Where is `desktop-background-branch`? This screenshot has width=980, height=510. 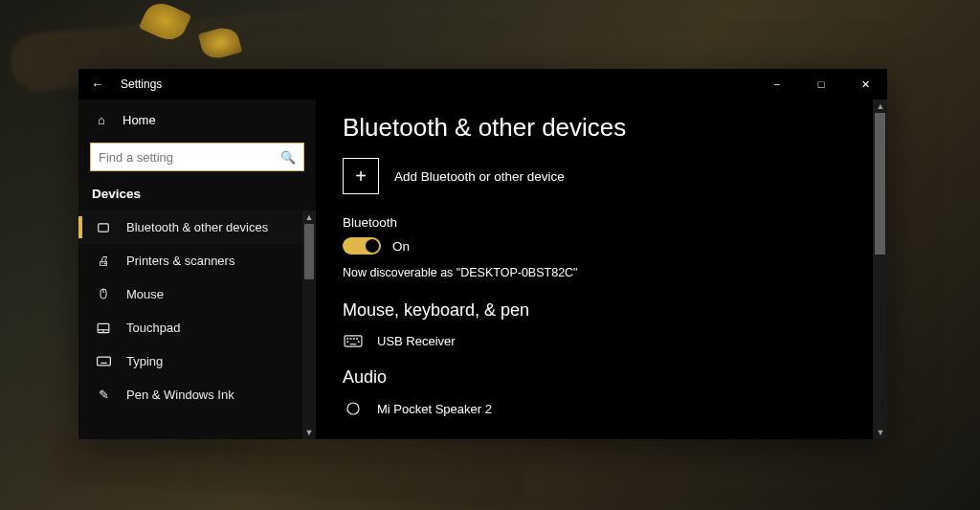 desktop-background-branch is located at coordinates (287, 472).